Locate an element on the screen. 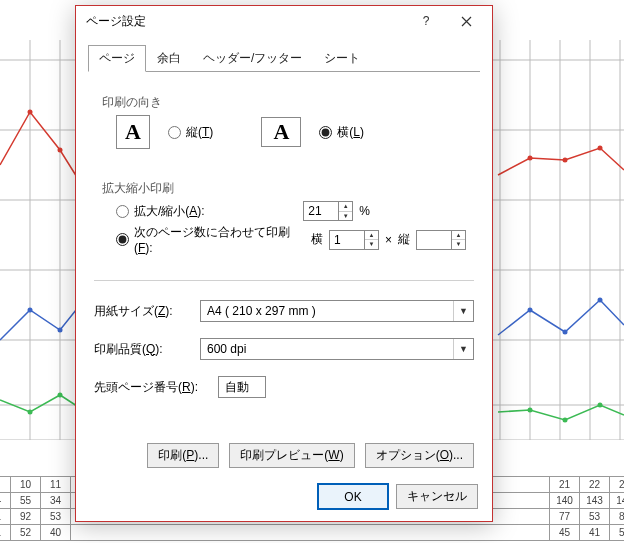 The height and width of the screenshot is (543, 624). portrait-radio-input is located at coordinates (174, 132).